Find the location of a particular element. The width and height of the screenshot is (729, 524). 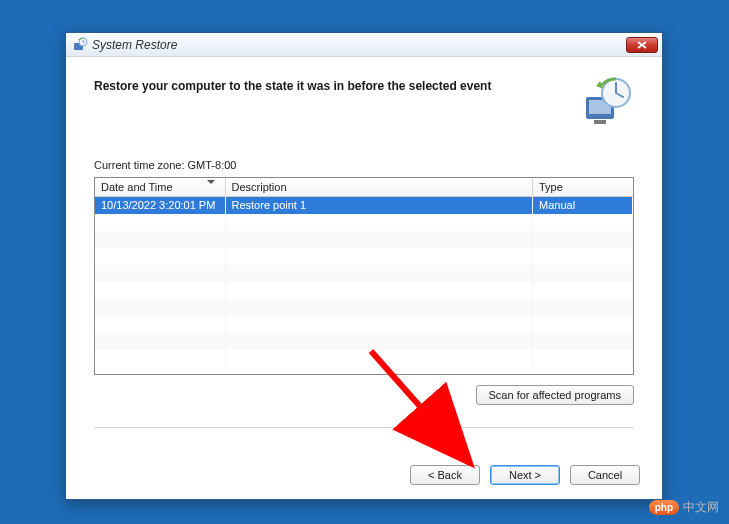

sort-descending-icon is located at coordinates (211, 182).